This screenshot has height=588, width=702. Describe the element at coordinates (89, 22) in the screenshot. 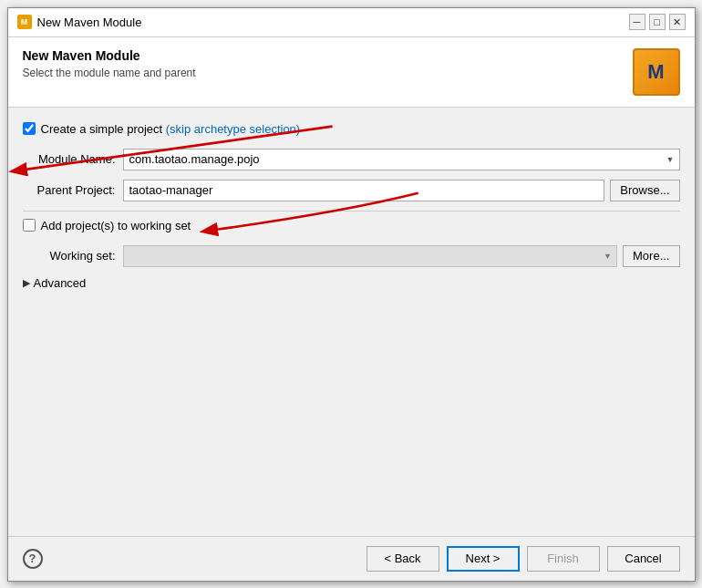

I see `title-bar-text: New Maven Module` at that location.